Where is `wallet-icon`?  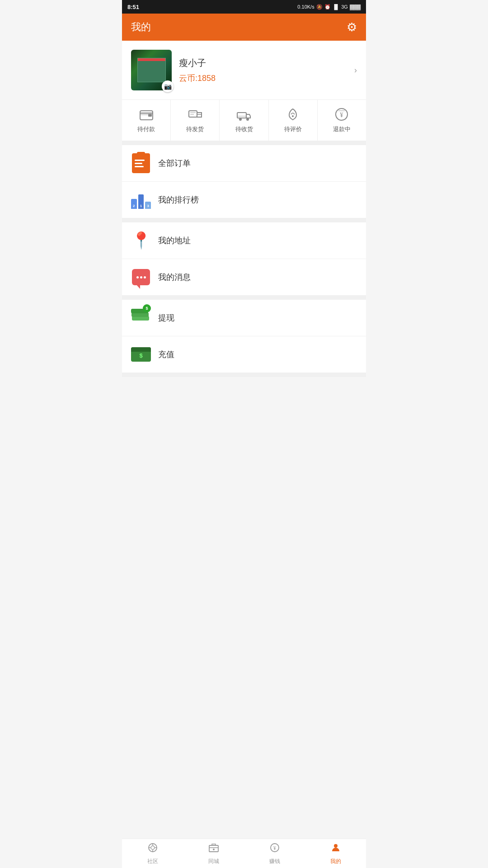
wallet-icon is located at coordinates (146, 114).